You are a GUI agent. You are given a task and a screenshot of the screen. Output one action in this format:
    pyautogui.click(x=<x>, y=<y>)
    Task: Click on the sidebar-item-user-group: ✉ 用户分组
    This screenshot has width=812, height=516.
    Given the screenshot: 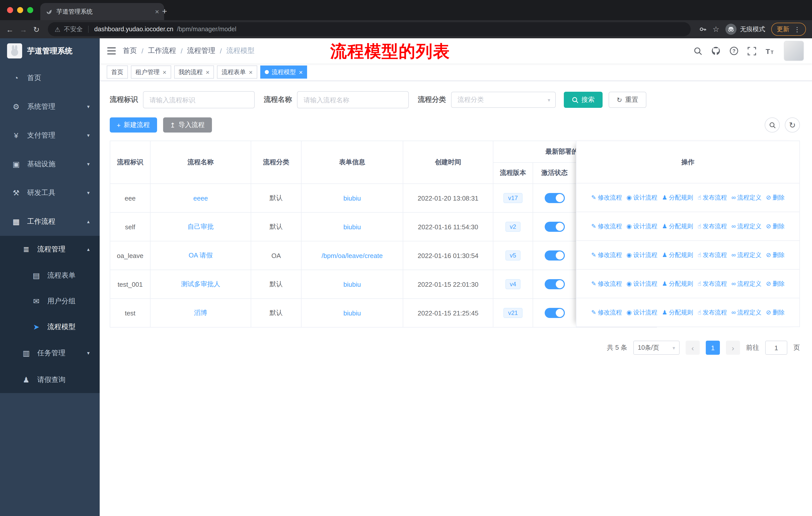 What is the action you would take?
    pyautogui.click(x=50, y=301)
    